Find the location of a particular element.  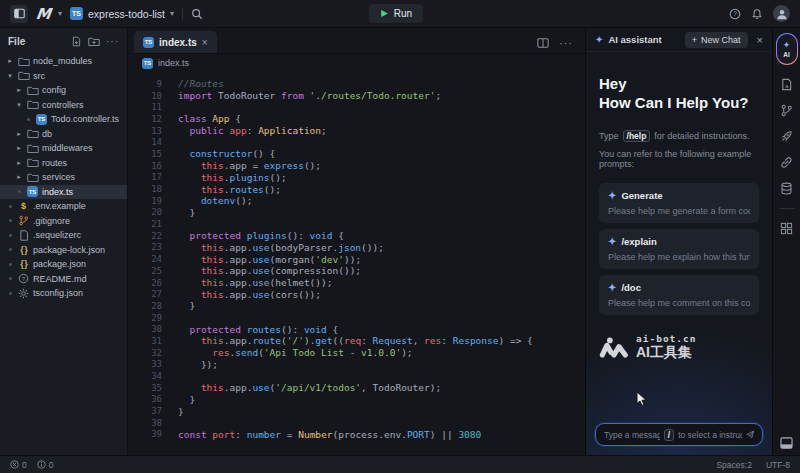

tree-item--env-example: $.env.example is located at coordinates (64, 206).